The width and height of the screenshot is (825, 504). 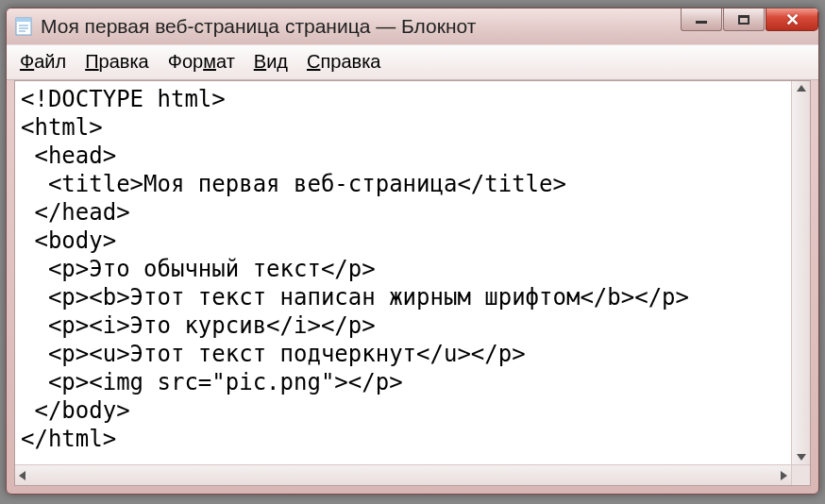 I want to click on minimize-icon, so click(x=701, y=23).